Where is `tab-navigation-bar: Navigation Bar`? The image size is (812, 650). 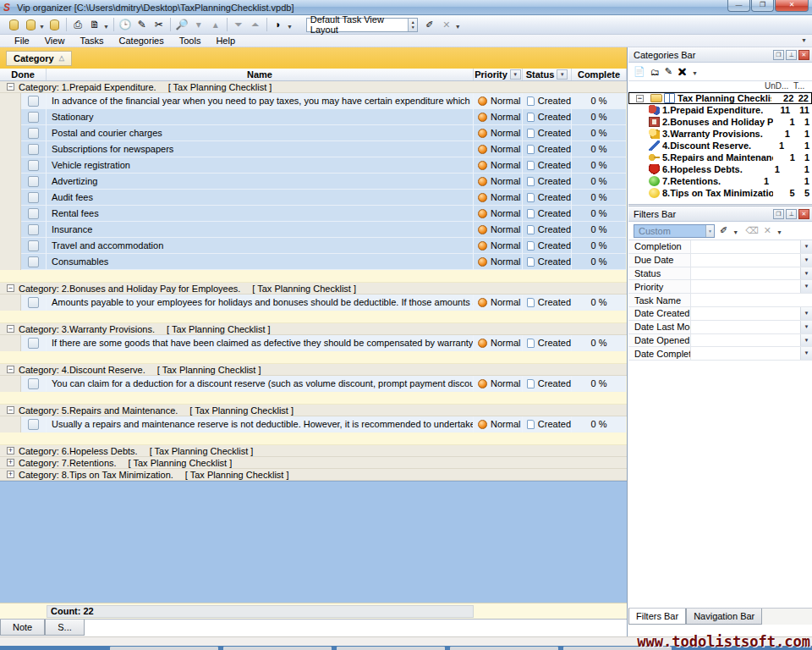
tab-navigation-bar: Navigation Bar is located at coordinates (724, 616).